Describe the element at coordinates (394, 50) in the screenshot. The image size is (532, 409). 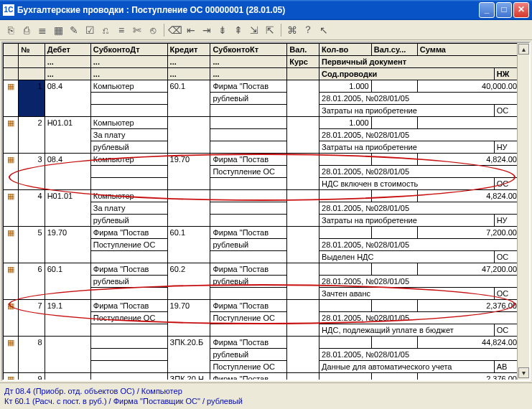
I see `col-valsum: Вал.су...` at that location.